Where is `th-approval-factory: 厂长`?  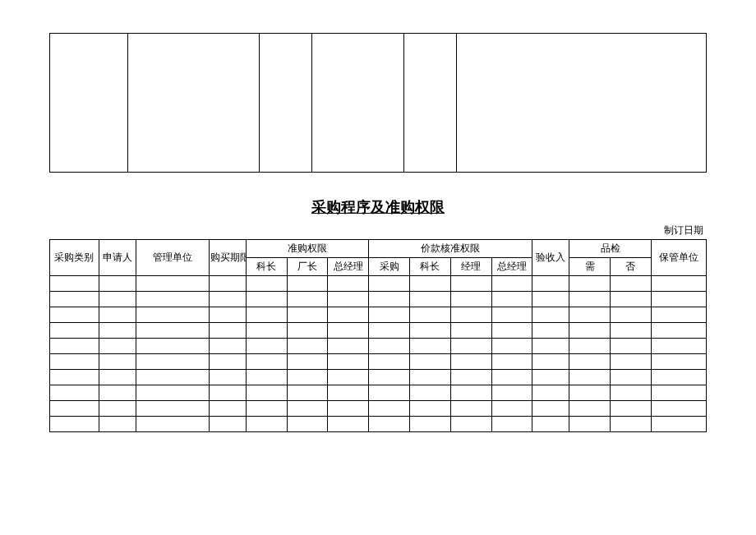 th-approval-factory: 厂长 is located at coordinates (307, 267).